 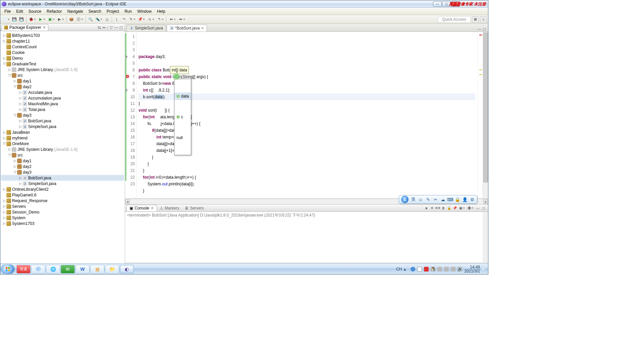 What do you see at coordinates (14, 19) in the screenshot?
I see `save-button: 💾` at bounding box center [14, 19].